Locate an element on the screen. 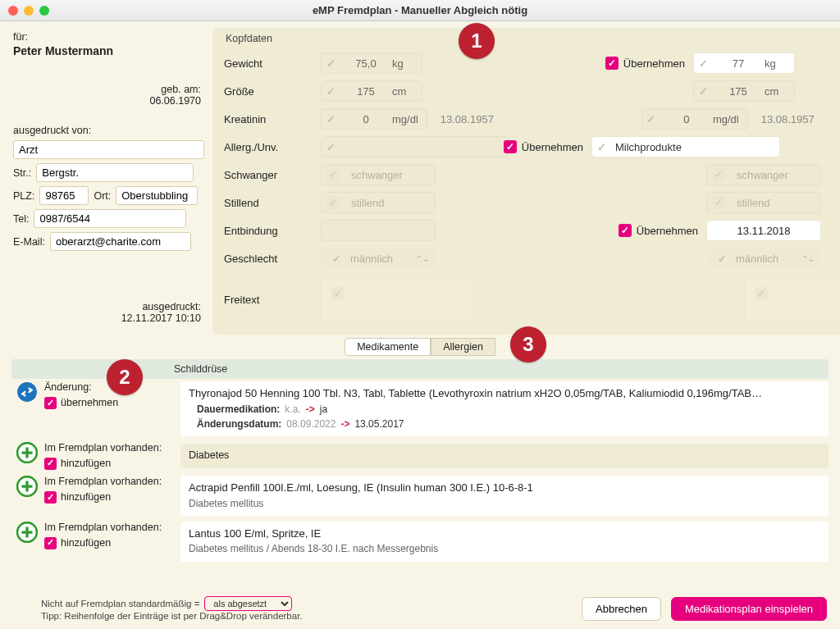  patient-name: Peter Mustermann is located at coordinates (108, 51).